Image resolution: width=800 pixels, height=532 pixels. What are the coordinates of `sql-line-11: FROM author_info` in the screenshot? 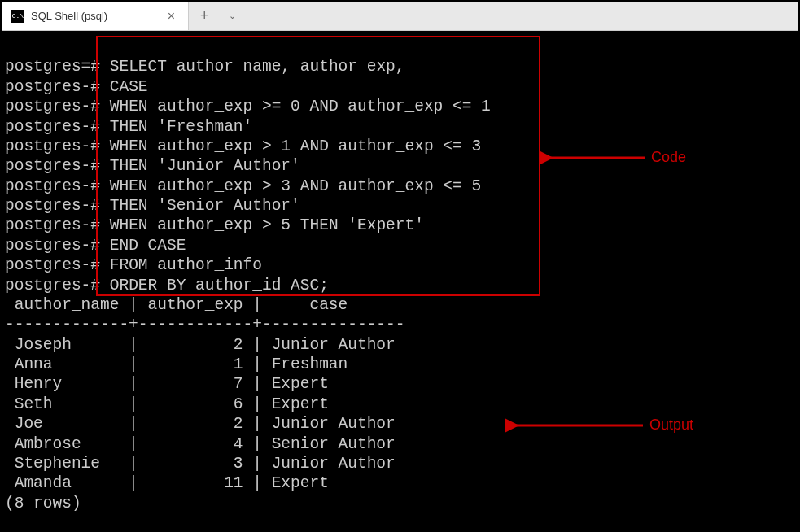 It's located at (186, 265).